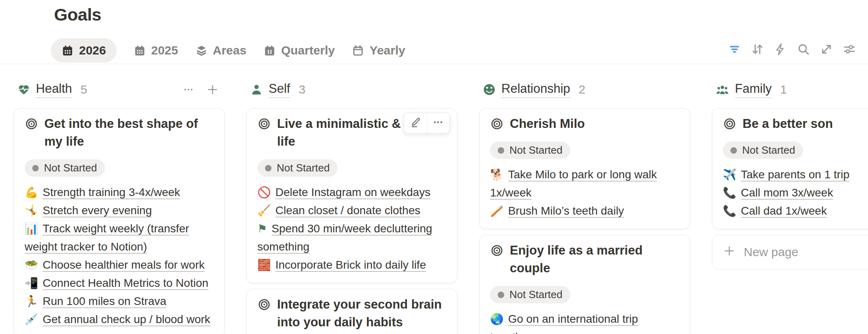 The width and height of the screenshot is (868, 334). What do you see at coordinates (31, 319) in the screenshot?
I see `syringe-emoji: 💉` at bounding box center [31, 319].